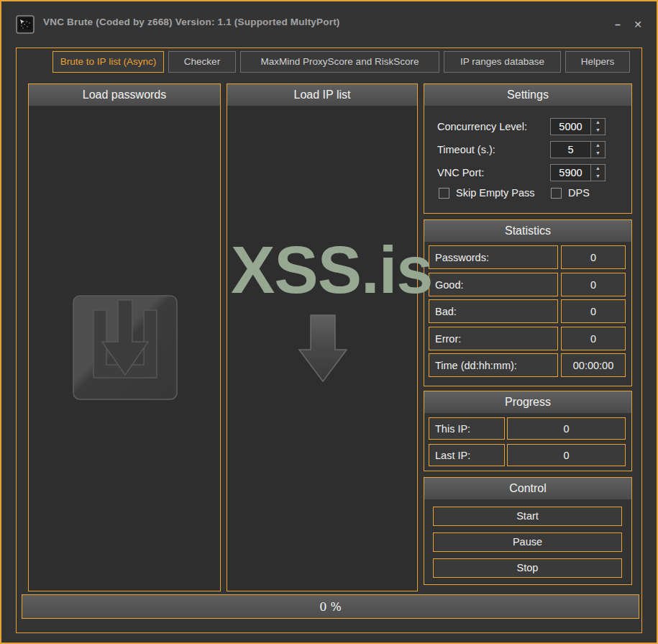  I want to click on tab-helpers: Helpers, so click(598, 62).